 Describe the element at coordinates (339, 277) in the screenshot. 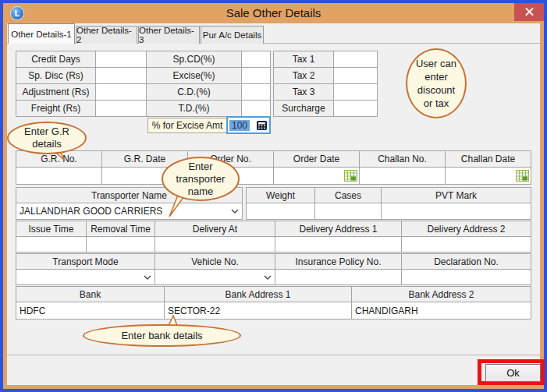

I see `insurance-policy-field` at that location.